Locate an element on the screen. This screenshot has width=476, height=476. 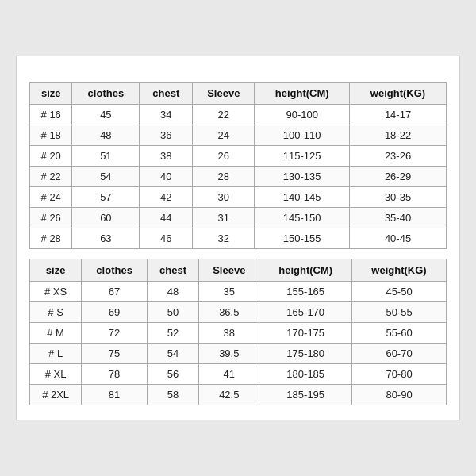
table-row: # 1645342290-10014-17 is located at coordinates (238, 115).